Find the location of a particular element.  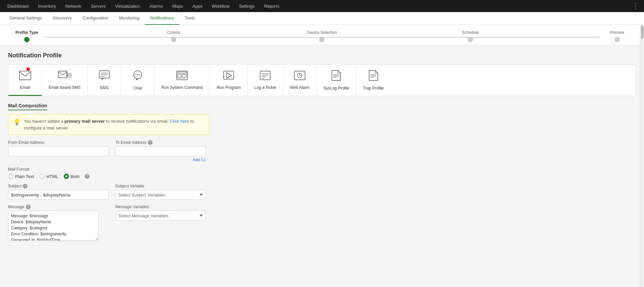

nav-maps: Maps is located at coordinates (178, 6).